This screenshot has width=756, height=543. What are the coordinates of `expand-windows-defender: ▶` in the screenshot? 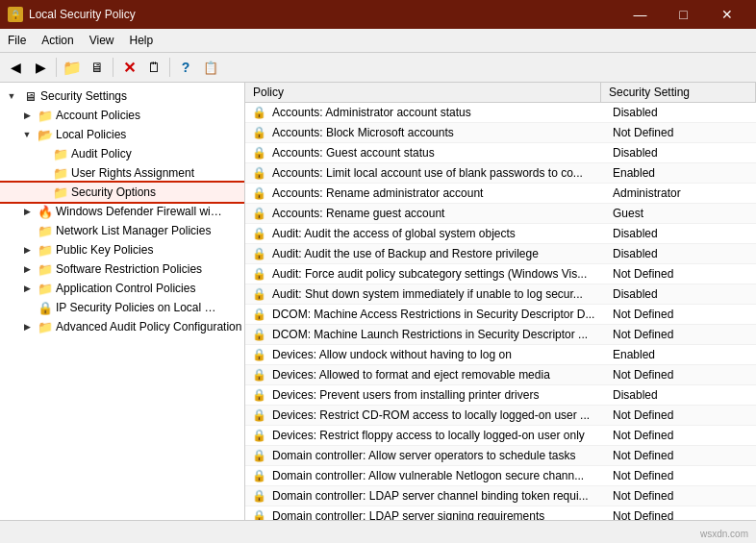 It's located at (27, 211).